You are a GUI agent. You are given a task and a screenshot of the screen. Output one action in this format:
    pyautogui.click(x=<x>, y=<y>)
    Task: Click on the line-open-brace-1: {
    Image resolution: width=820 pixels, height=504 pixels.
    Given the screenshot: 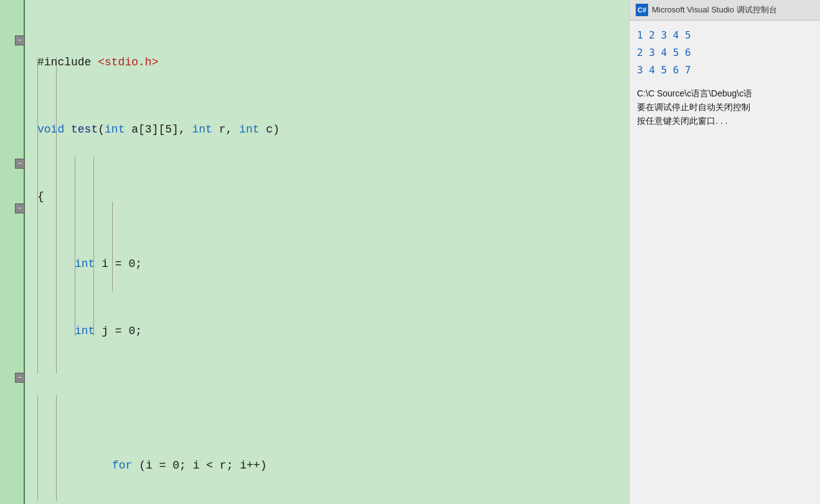 What is the action you would take?
    pyautogui.click(x=330, y=197)
    